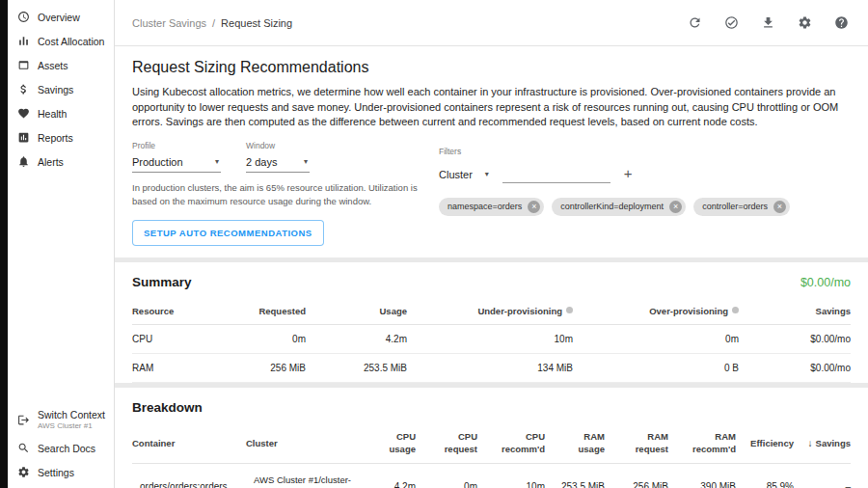 The image size is (868, 488). I want to click on cell-over: 0 B, so click(656, 368).